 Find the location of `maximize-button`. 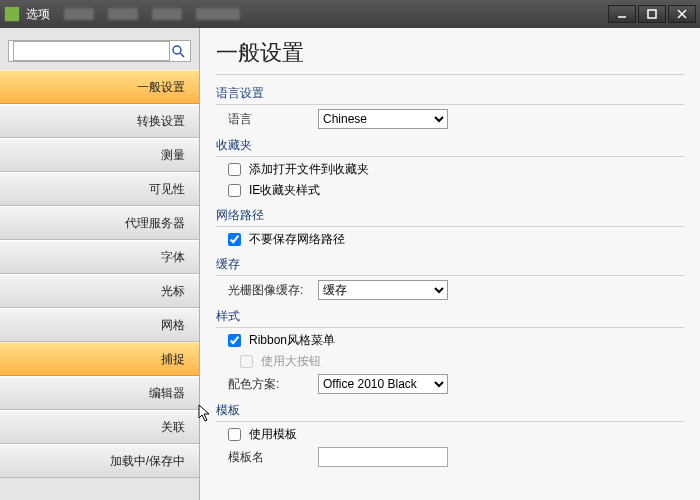

maximize-button is located at coordinates (652, 14).